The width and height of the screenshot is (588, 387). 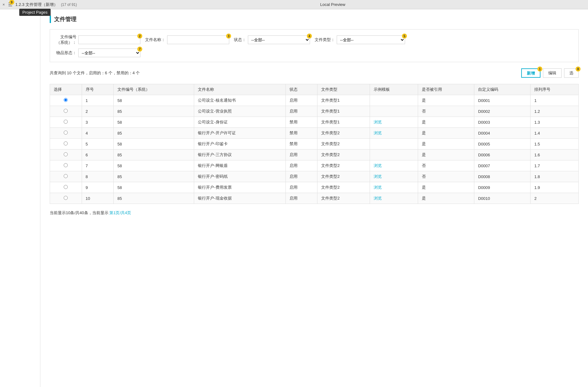 I want to click on cell-sort: 1.9, so click(x=555, y=188).